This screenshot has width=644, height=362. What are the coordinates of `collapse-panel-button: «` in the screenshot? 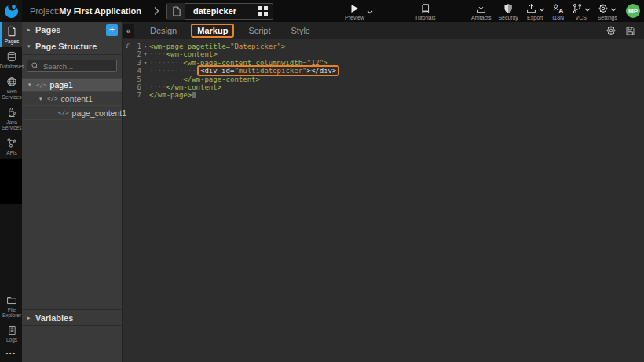 It's located at (129, 31).